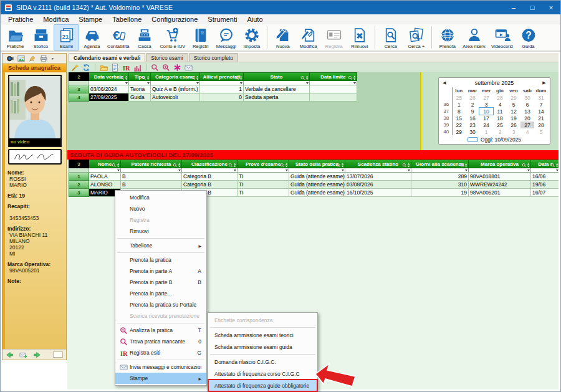 The width and height of the screenshot is (561, 392). I want to click on magic-wand-icon, so click(75, 67).